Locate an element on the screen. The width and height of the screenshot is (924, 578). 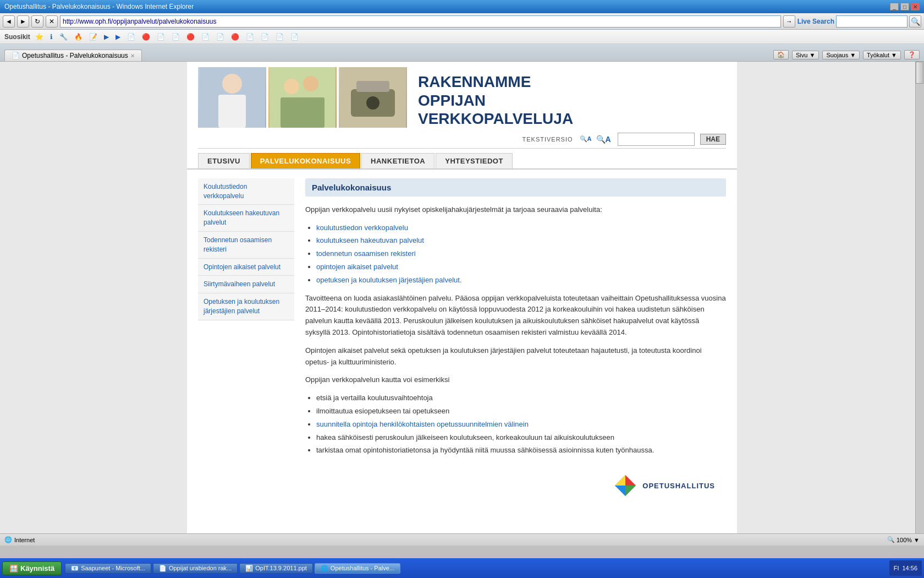
fav-item-6: ▶ is located at coordinates (107, 37).